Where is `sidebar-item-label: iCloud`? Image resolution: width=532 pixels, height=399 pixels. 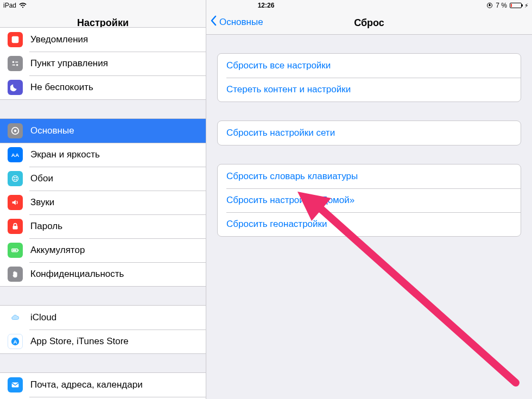 sidebar-item-label: iCloud is located at coordinates (43, 318).